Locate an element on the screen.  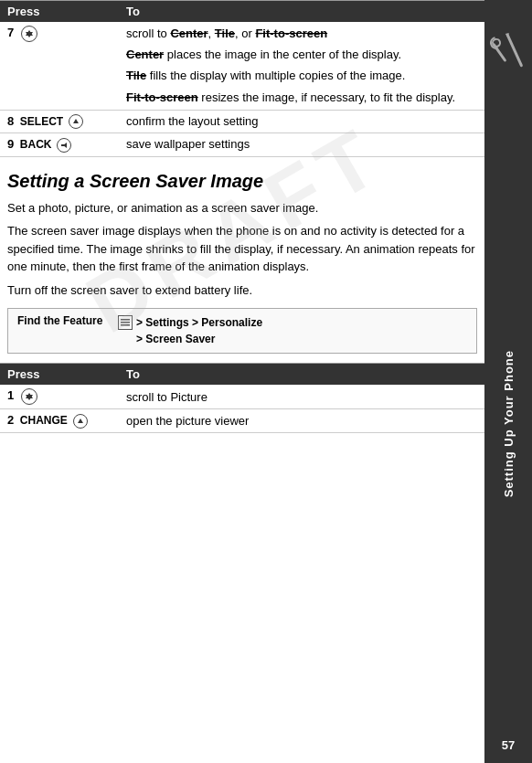
row-number-8: 8 is located at coordinates (11, 121).